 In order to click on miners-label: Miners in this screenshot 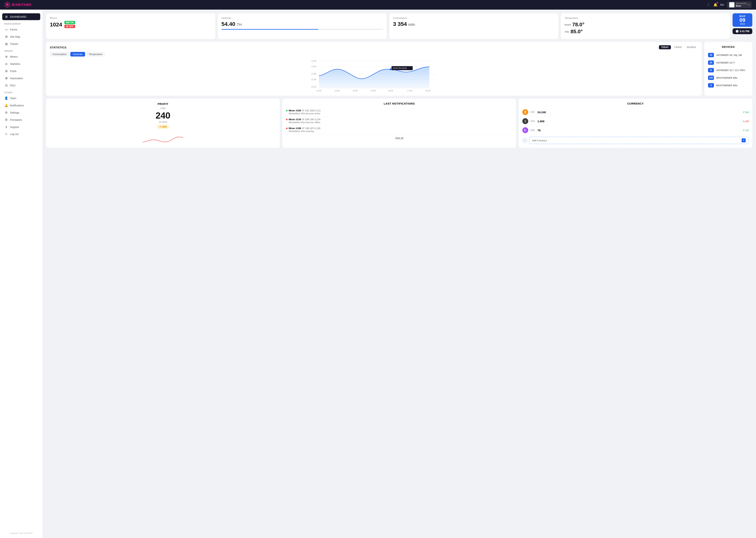, I will do `click(131, 18)`.